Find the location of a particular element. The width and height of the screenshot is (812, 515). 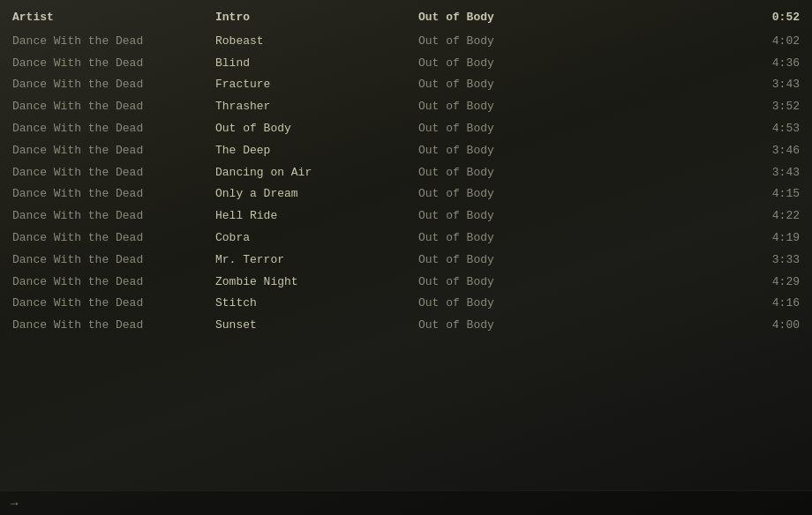

track-row: Dance With the DeadZombie NightOut of Bo… is located at coordinates (406, 282).